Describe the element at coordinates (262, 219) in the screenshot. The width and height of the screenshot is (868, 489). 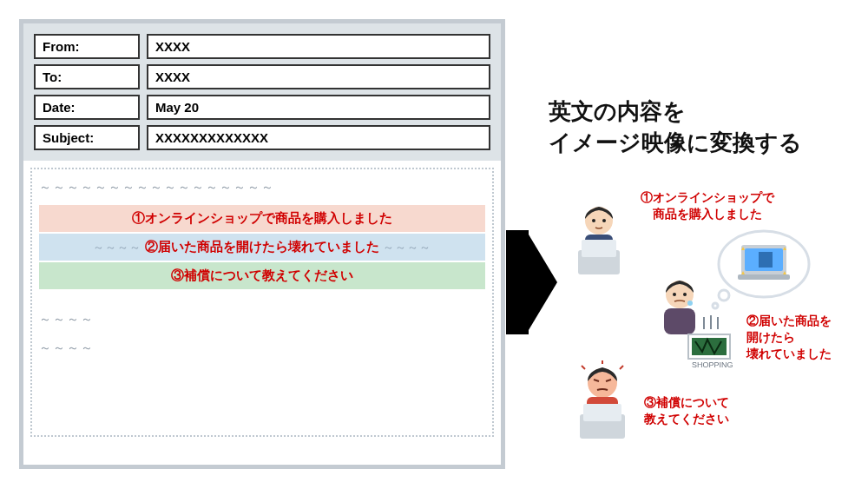
I see `body-line-1: ①オンラインショップで商品を購入しました` at that location.